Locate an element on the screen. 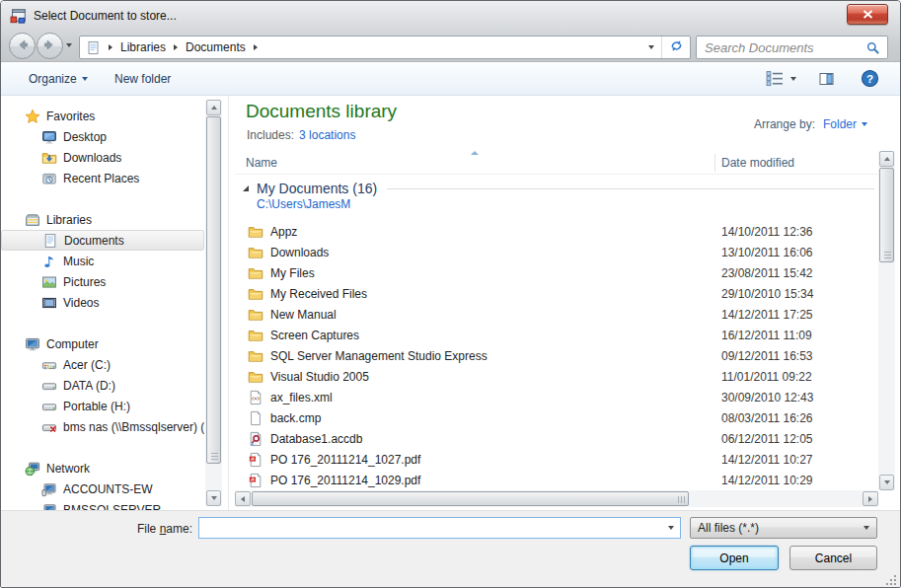 This screenshot has width=901, height=588. sidebar-group-libraries: LibrariesDocumentsMusicPicturesVideos is located at coordinates (103, 260).